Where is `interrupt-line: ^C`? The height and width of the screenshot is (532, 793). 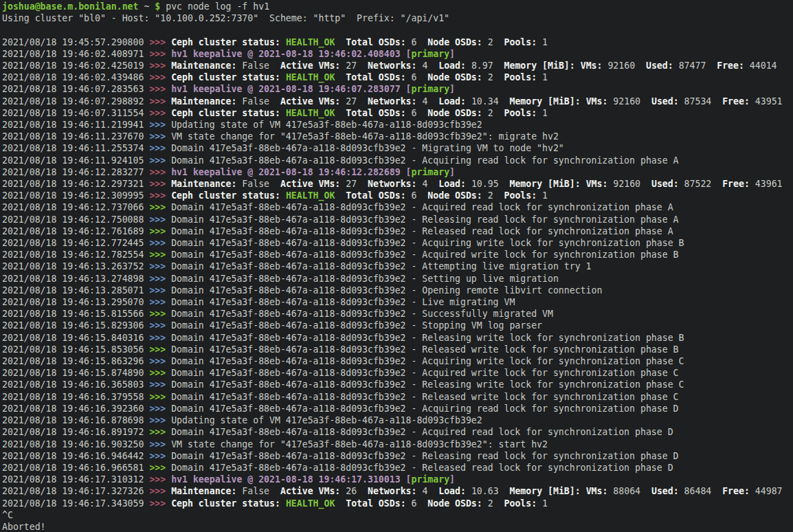
interrupt-line: ^C is located at coordinates (397, 516).